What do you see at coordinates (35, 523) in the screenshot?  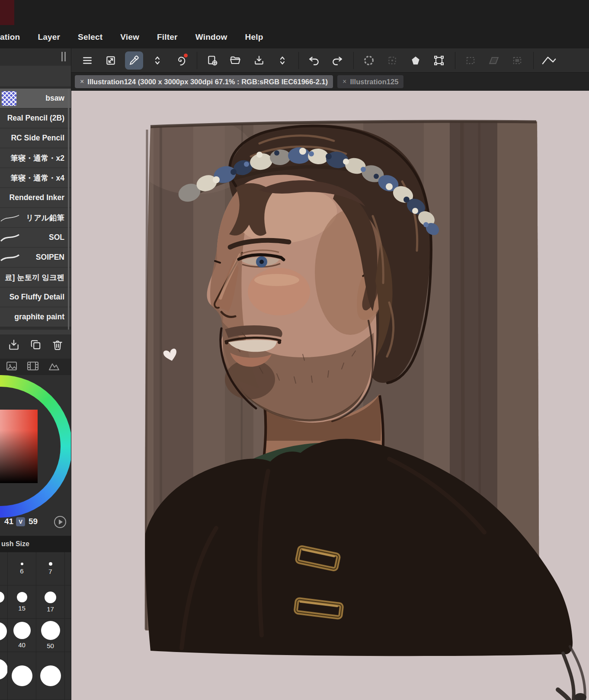 I see `color-values-row: 41 V 59` at bounding box center [35, 523].